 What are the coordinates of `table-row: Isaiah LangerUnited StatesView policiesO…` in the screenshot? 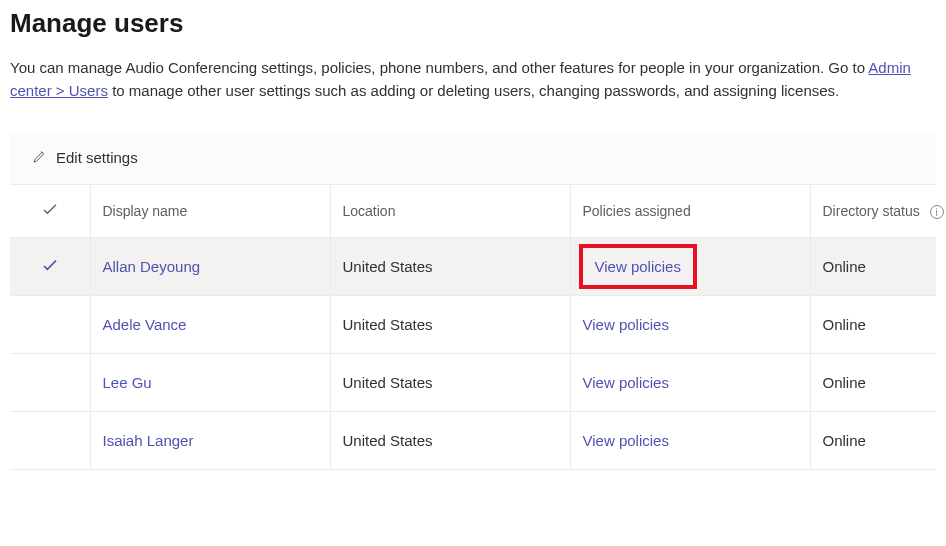 It's located at (473, 441).